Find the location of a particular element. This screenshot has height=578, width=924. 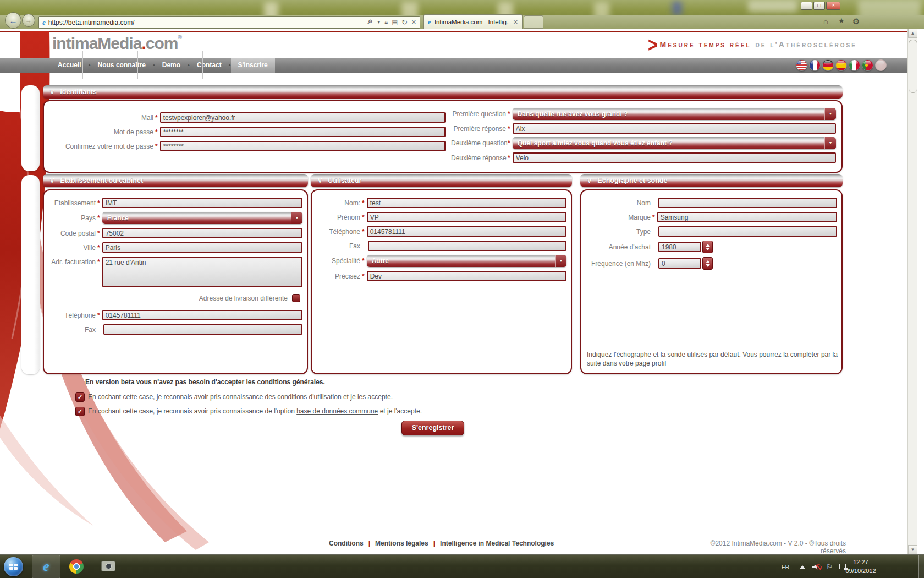

confirm-password-input is located at coordinates (302, 146).